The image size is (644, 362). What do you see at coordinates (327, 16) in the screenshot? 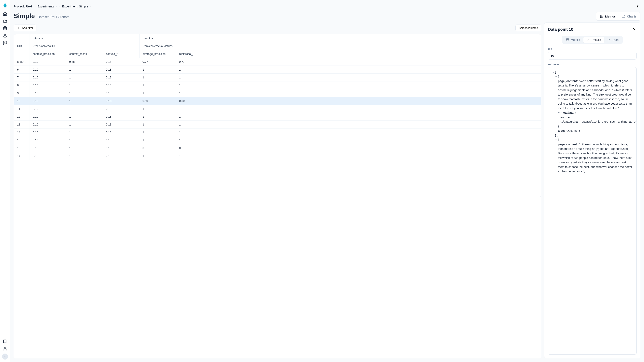
I see `page-header: Simple Dataset: Paul Graham Metrics Char…` at bounding box center [327, 16].